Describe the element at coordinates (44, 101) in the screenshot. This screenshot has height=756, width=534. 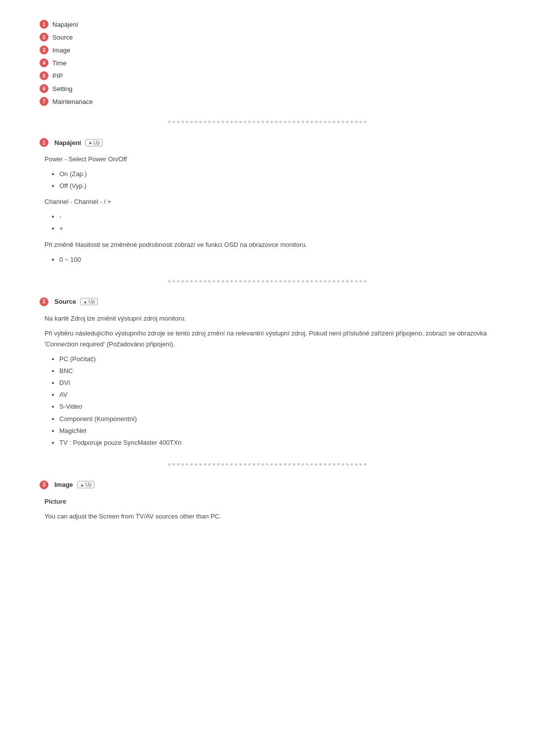
I see `nav-badge-7: 7` at that location.